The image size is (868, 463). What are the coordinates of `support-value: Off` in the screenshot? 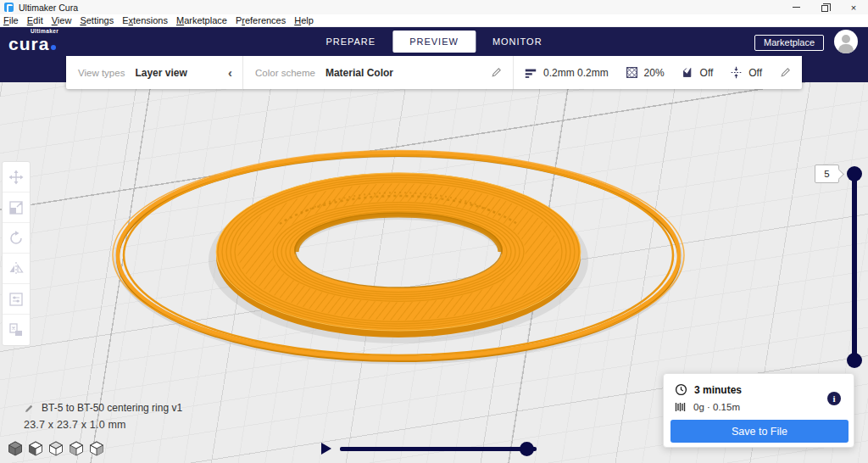 It's located at (707, 73).